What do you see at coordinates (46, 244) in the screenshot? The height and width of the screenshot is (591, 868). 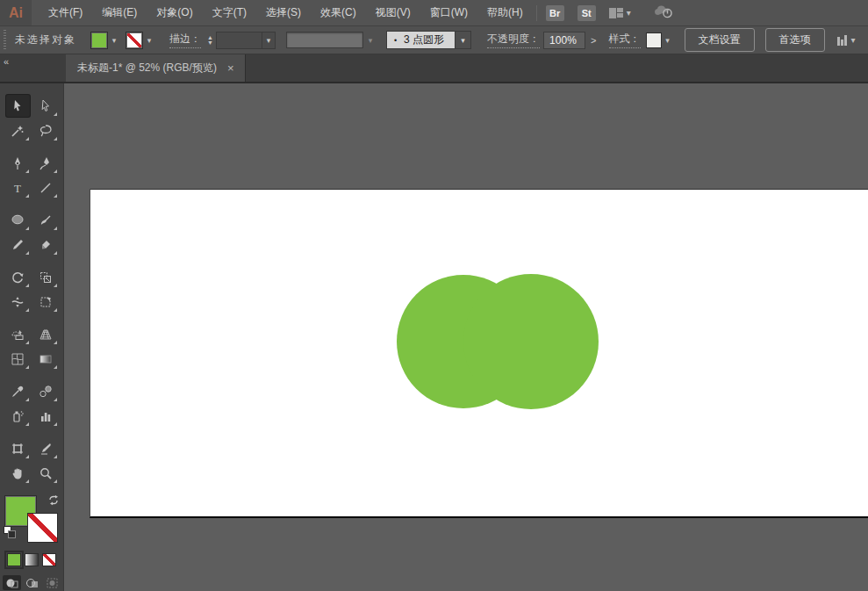 I see `eraser-tool` at bounding box center [46, 244].